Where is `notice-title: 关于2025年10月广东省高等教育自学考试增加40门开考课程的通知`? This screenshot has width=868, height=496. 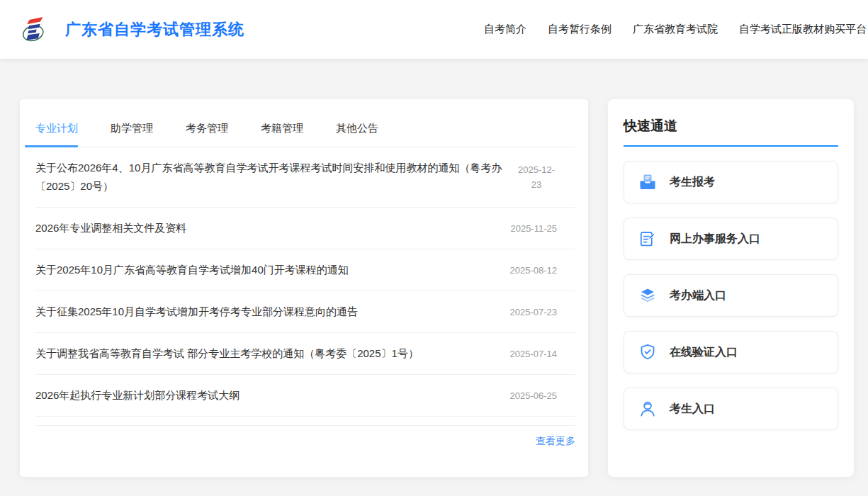 notice-title: 关于2025年10月广东省高等教育自学考试增加40门开考课程的通知 is located at coordinates (273, 270).